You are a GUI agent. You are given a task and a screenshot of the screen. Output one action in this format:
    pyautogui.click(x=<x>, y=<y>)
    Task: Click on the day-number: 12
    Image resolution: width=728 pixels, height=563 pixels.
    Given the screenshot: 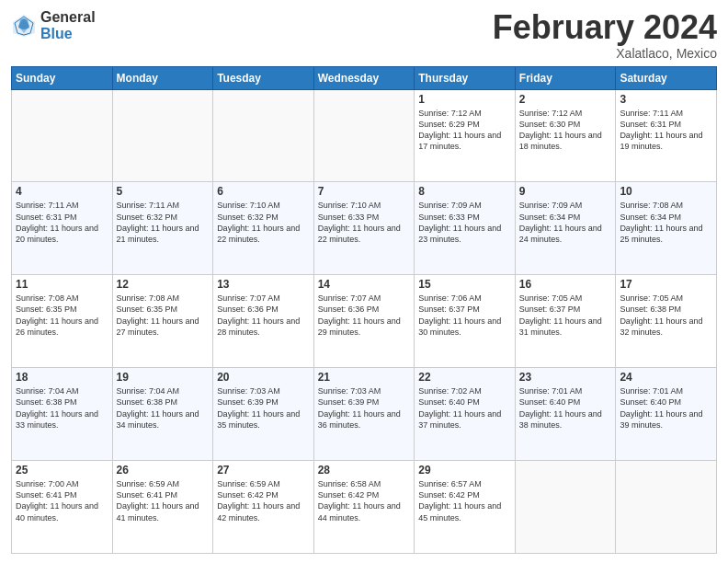 What is the action you would take?
    pyautogui.click(x=164, y=284)
    